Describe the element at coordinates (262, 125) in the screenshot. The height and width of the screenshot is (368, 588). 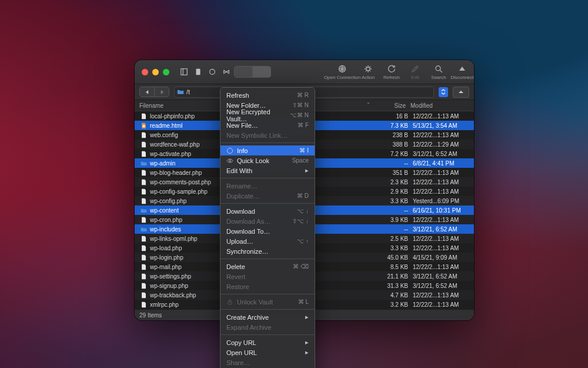
I see `menu-item-label: New File…` at that location.